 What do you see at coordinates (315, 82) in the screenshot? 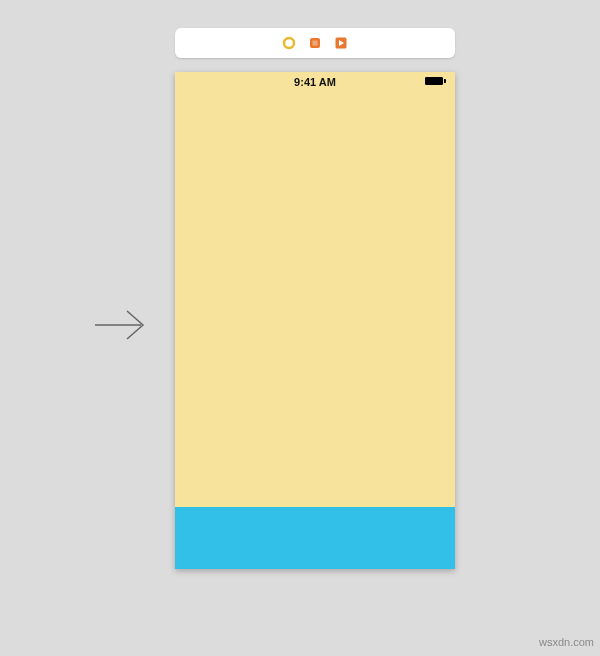
I see `status-bar: 9:41 AM` at bounding box center [315, 82].